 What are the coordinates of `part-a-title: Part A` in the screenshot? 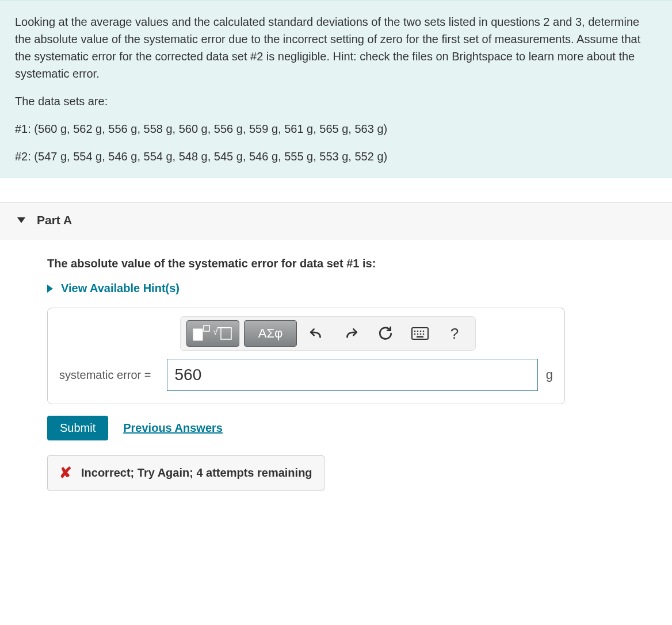 It's located at (54, 220).